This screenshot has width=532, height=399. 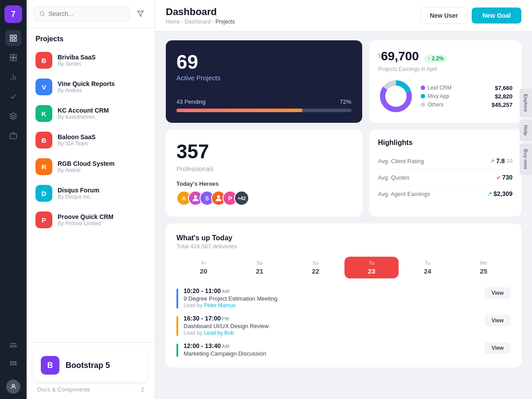 I want to click on calendar-day-24: Tu24, so click(x=427, y=268).